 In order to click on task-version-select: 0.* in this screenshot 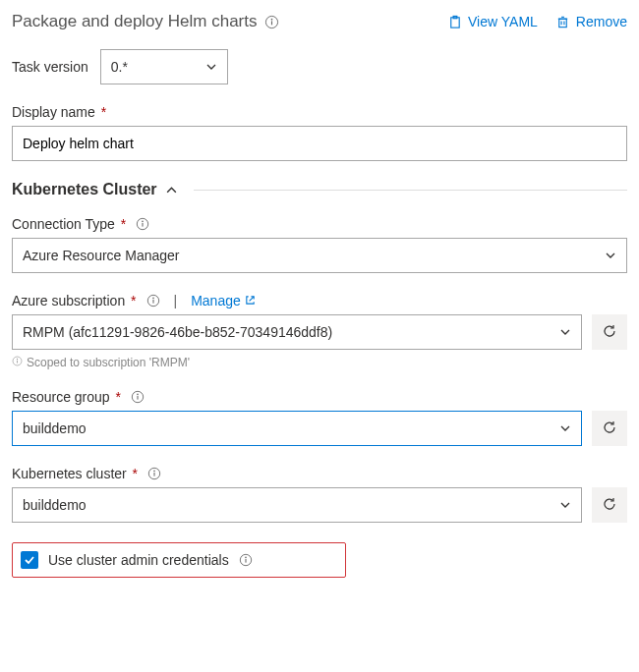, I will do `click(164, 67)`.